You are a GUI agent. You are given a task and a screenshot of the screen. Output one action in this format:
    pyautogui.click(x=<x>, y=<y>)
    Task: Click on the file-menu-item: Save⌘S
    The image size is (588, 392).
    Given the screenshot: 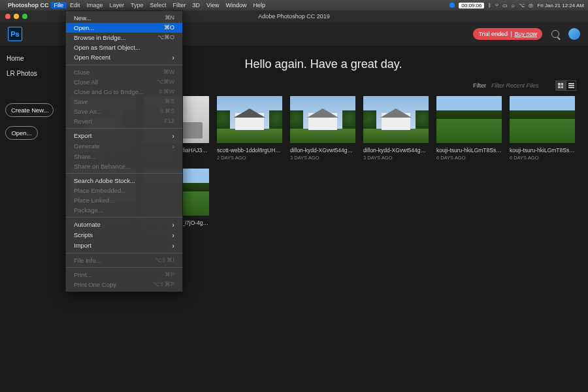 What is the action you would take?
    pyautogui.click(x=124, y=102)
    